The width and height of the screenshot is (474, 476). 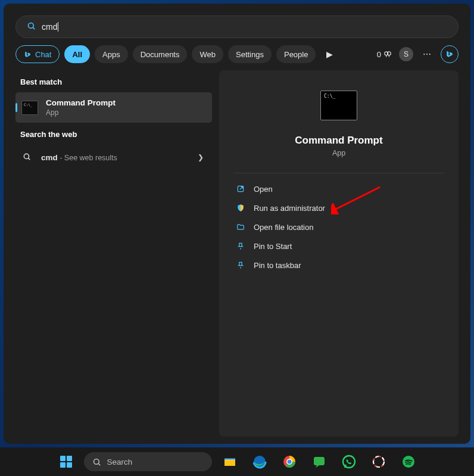 What do you see at coordinates (427, 54) in the screenshot?
I see `more-options-icon: ⋯` at bounding box center [427, 54].